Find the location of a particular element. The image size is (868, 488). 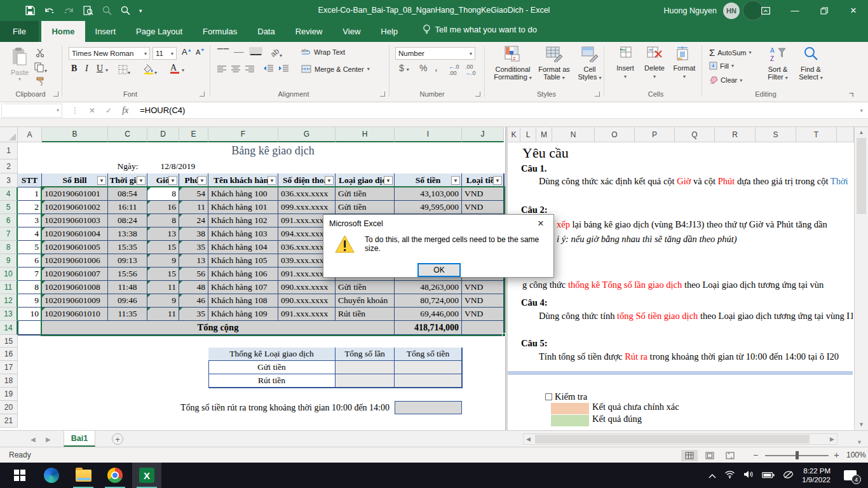

edge-taskbar-icon is located at coordinates (51, 475).